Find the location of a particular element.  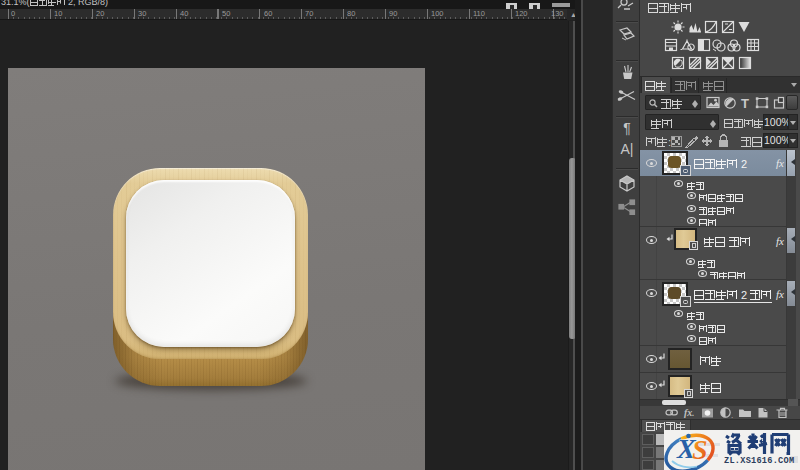

svg-text: fx. is located at coordinates (689, 412).